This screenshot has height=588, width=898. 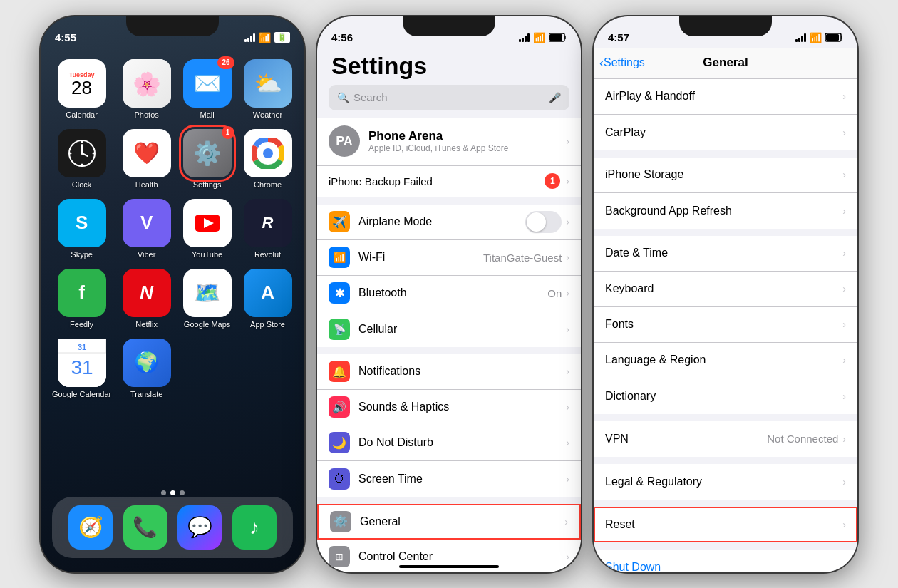 I want to click on language-label: Language & Region, so click(x=724, y=360).